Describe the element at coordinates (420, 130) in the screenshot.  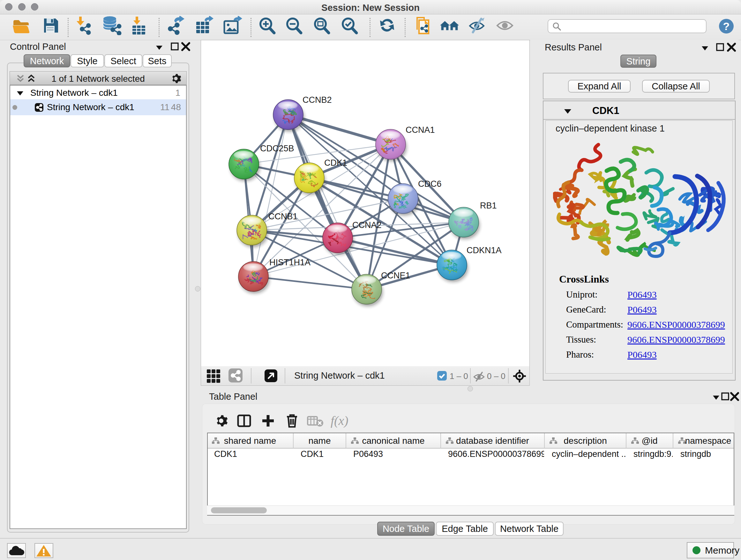
I see `svg-text: CCNA1` at that location.